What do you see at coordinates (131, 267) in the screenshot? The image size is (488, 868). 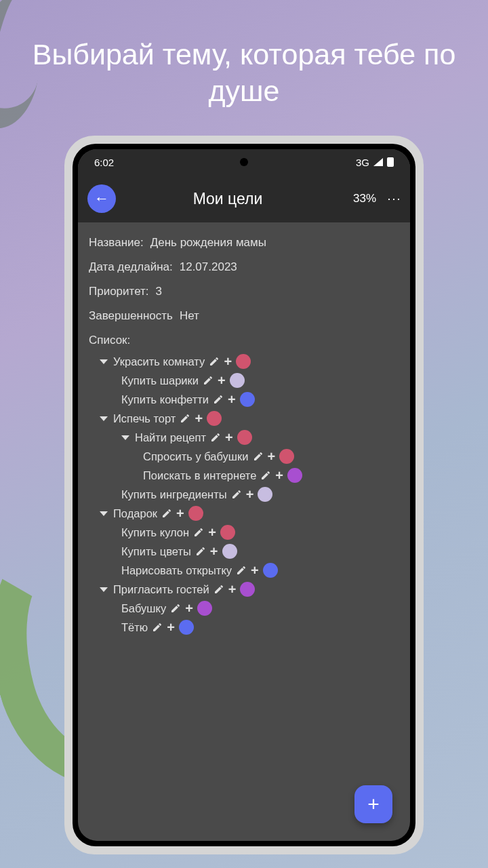 I see `deadline-label: Дата дедлайна:` at bounding box center [131, 267].